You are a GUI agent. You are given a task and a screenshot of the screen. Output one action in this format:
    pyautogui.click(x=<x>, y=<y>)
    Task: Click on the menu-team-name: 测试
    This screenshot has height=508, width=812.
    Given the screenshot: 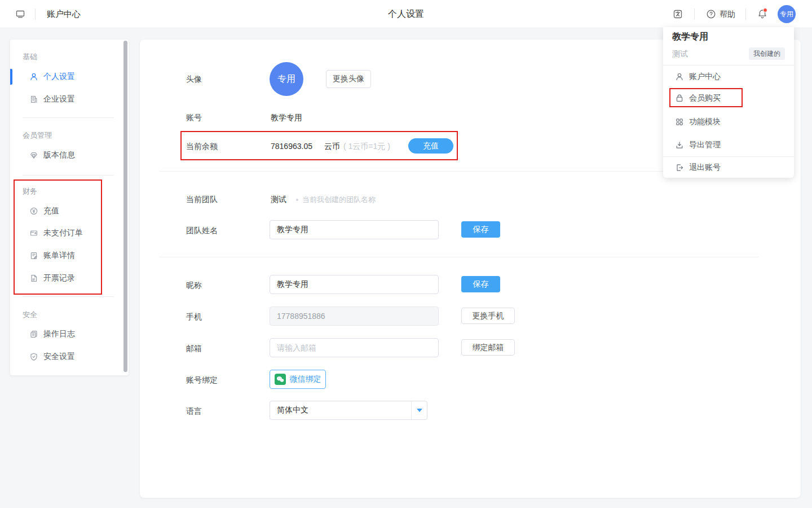 What is the action you would take?
    pyautogui.click(x=680, y=54)
    